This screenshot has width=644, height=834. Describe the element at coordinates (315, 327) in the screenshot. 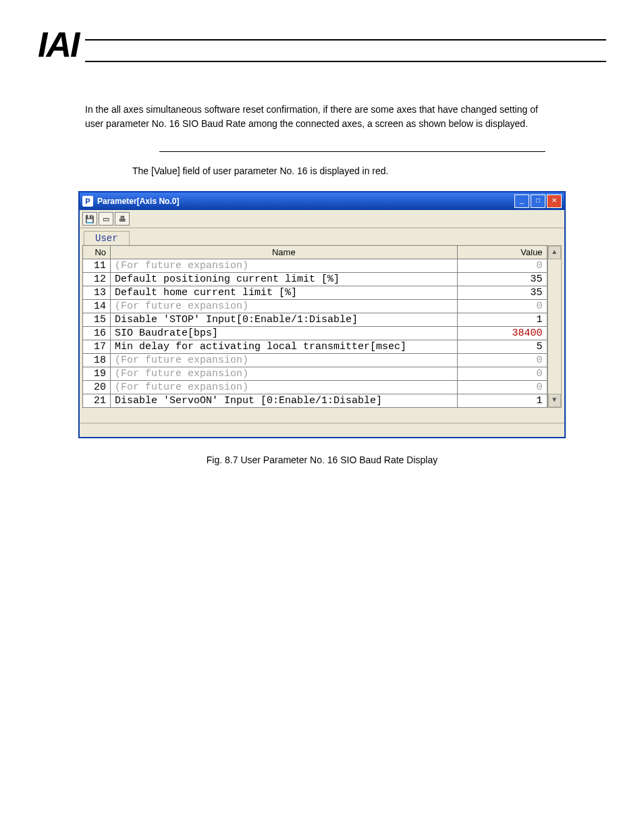

I see `parameter-table: No Name Value 11(For future expansion)01…` at that location.